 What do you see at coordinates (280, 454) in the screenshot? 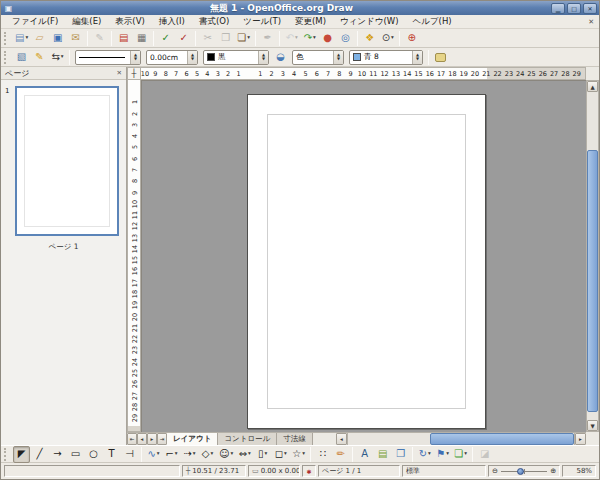
I see `callouts-button: ◻▾` at bounding box center [280, 454].